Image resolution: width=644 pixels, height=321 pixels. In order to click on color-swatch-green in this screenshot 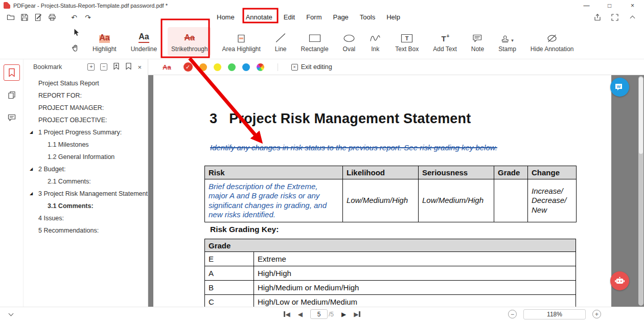, I will do `click(232, 67)`.